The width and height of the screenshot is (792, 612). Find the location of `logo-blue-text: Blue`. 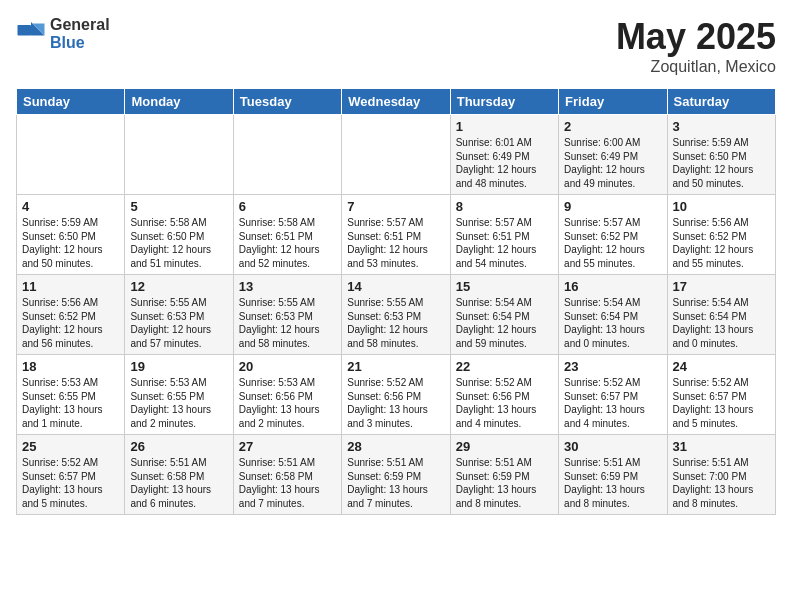

logo-blue-text: Blue is located at coordinates (80, 43).